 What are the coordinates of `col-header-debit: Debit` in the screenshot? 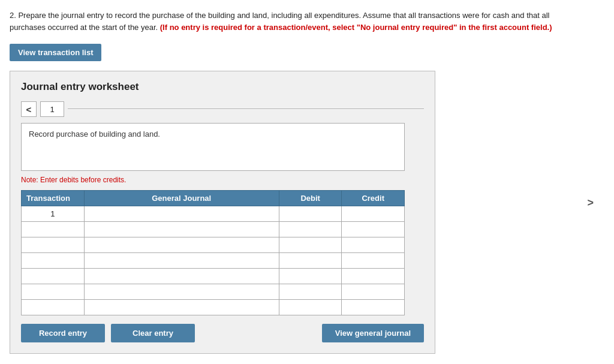 It's located at (311, 198).